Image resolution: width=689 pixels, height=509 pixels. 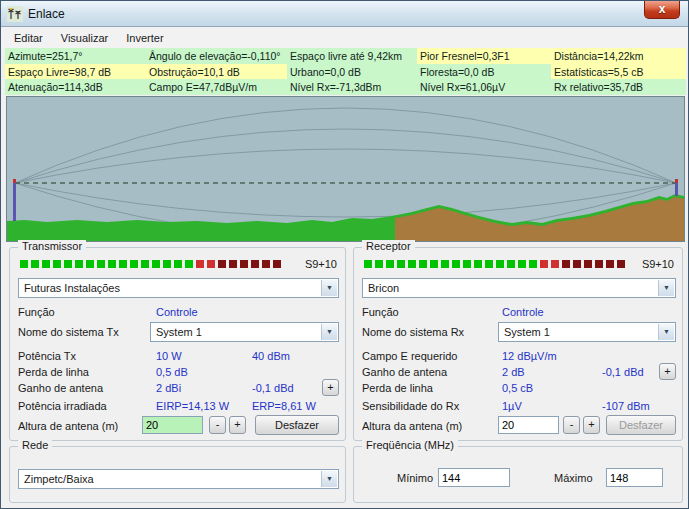 I want to click on app-icon, so click(x=15, y=14).